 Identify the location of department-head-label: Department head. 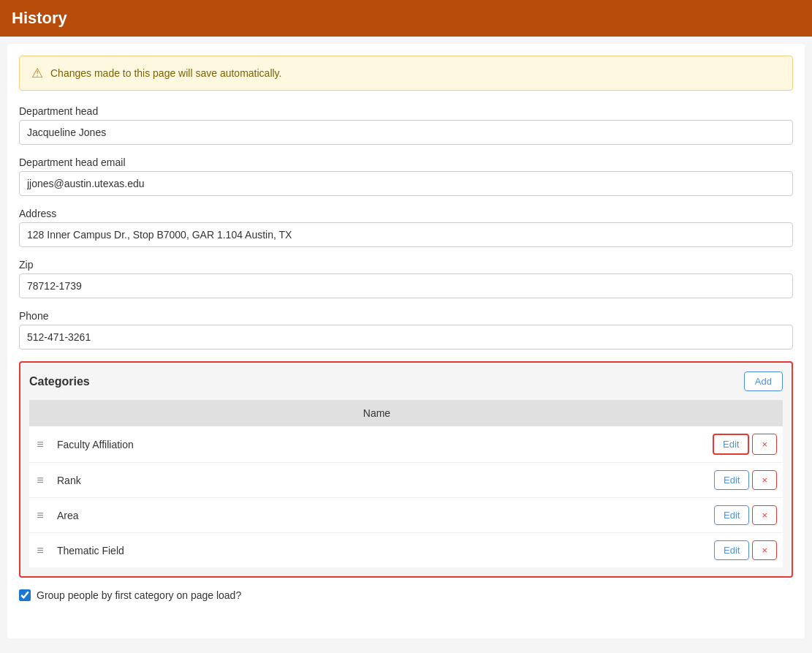
(406, 111).